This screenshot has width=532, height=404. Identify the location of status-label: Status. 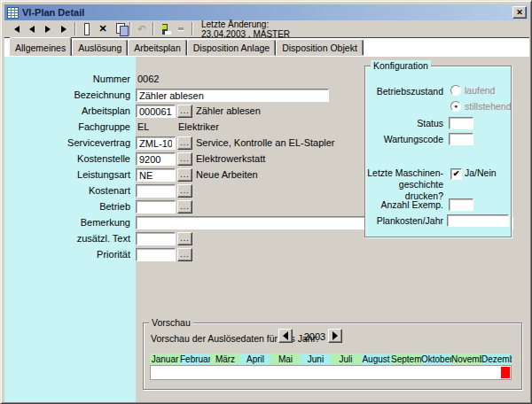
(404, 124).